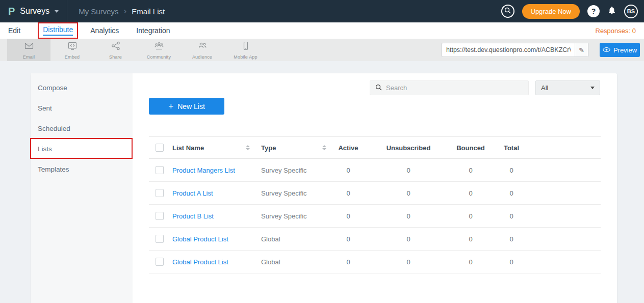 This screenshot has height=303, width=644. I want to click on sidebar-item-sent: Sent, so click(82, 108).